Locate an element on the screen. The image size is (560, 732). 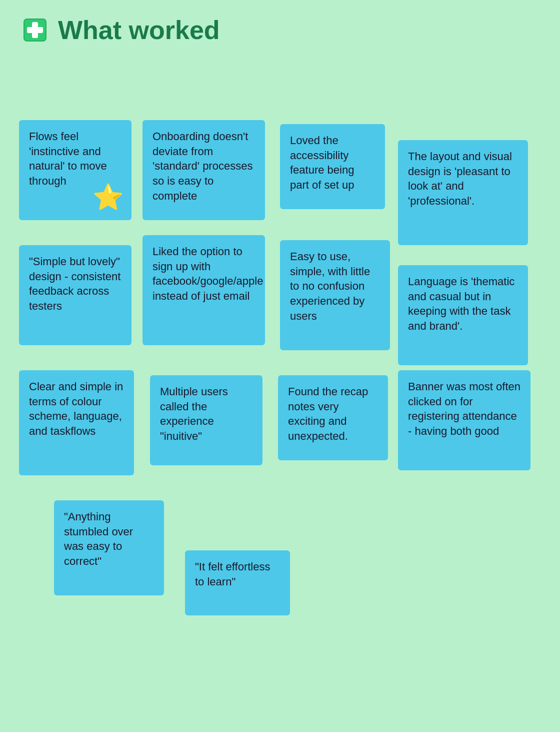
card-accessibility: Loved the accessibility feature being pa… is located at coordinates (332, 167).